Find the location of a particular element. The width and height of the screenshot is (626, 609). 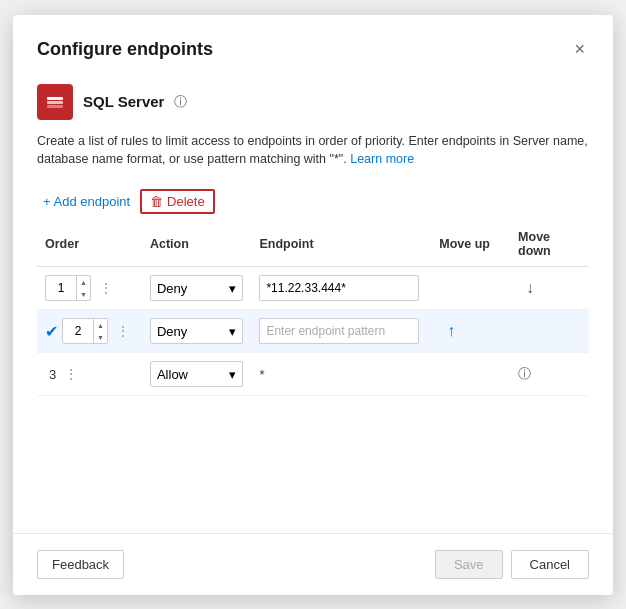

row2-action-value: Deny is located at coordinates (172, 332).